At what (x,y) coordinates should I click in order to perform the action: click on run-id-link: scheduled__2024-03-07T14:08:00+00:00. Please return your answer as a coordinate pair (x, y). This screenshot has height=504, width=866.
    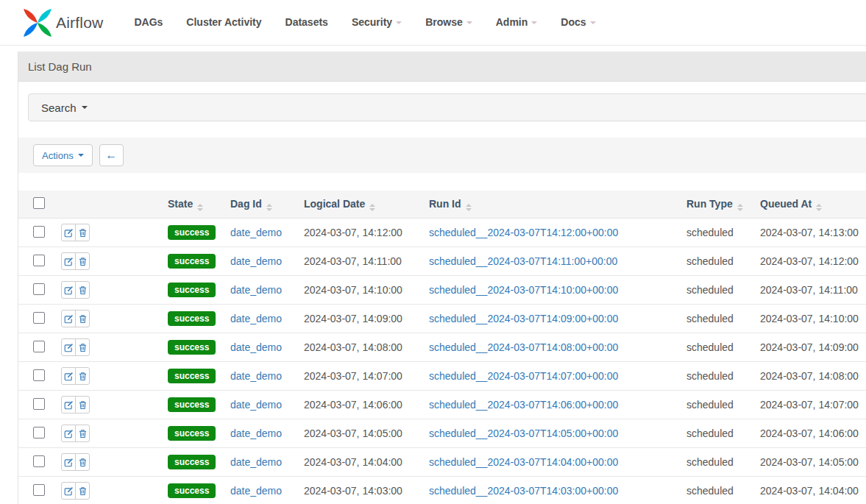
    Looking at the image, I should click on (524, 347).